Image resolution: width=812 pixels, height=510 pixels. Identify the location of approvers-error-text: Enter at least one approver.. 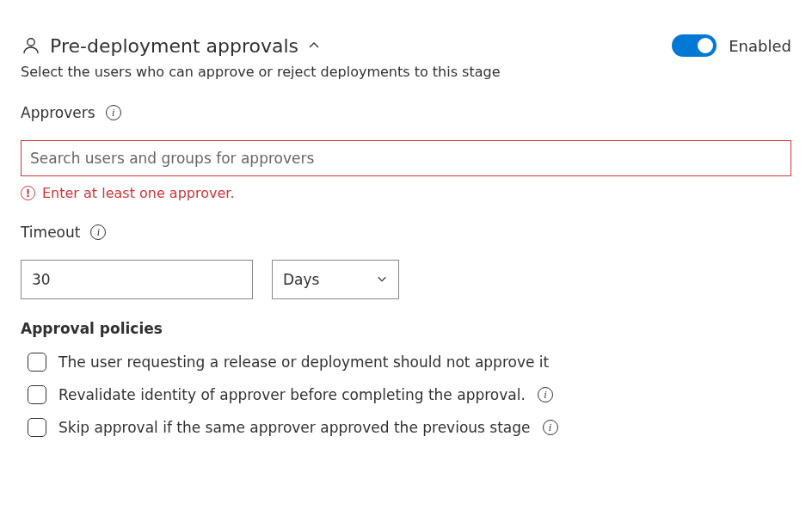
(138, 193).